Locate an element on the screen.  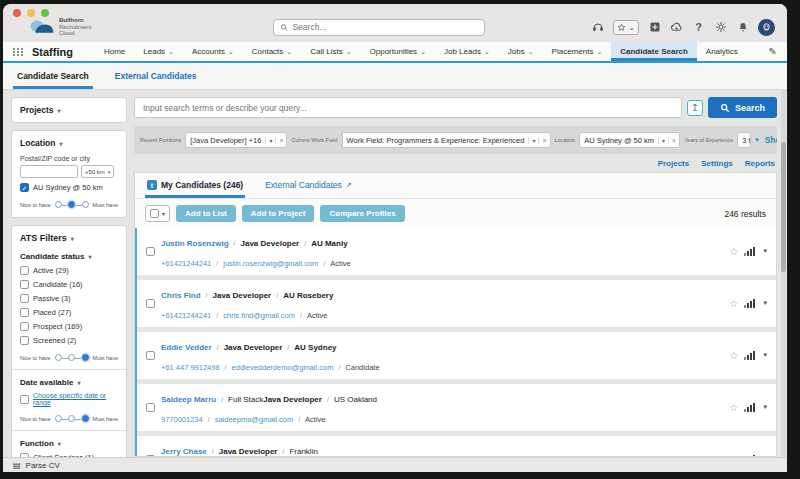
tab-external-candidates-link: External Candidates ↗ is located at coordinates (308, 186).